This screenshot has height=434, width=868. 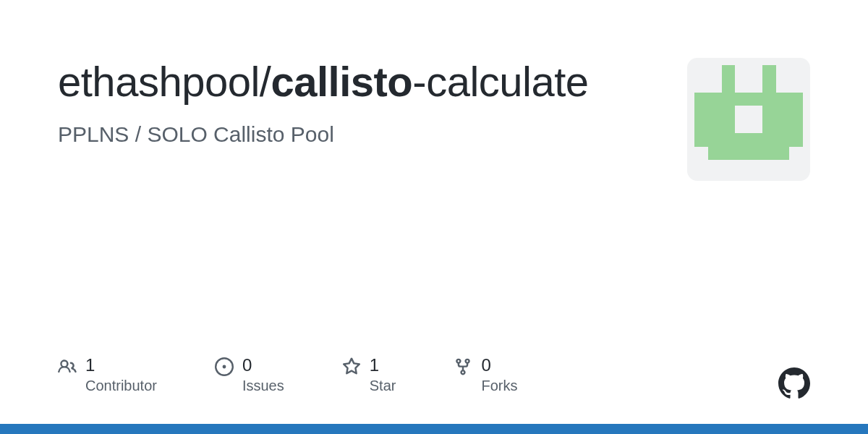 What do you see at coordinates (749, 119) in the screenshot?
I see `avatar` at bounding box center [749, 119].